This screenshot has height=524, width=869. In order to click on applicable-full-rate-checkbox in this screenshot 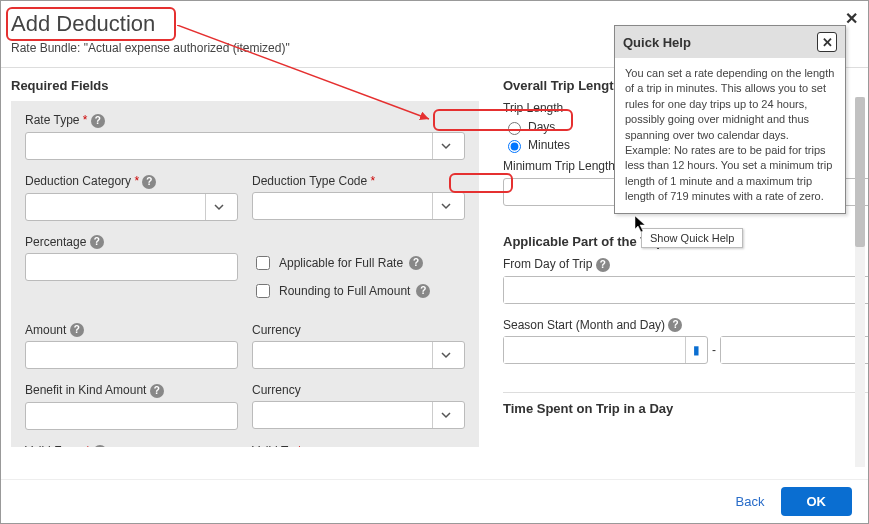, I will do `click(263, 263)`.